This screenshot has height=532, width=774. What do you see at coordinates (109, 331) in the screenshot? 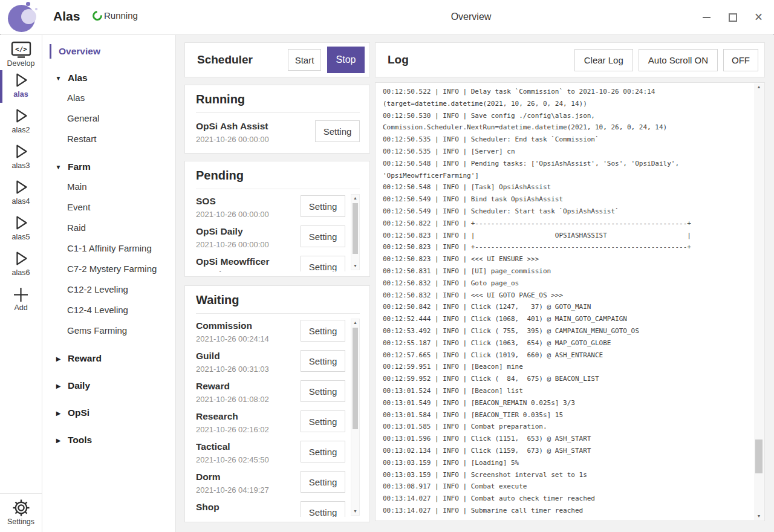
I see `menu-item: Gems Farming` at bounding box center [109, 331].